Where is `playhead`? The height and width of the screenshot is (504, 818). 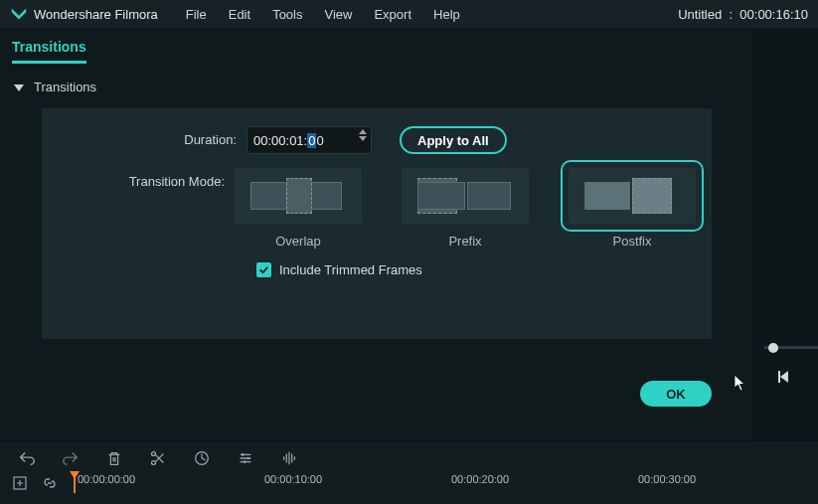 playhead is located at coordinates (75, 483).